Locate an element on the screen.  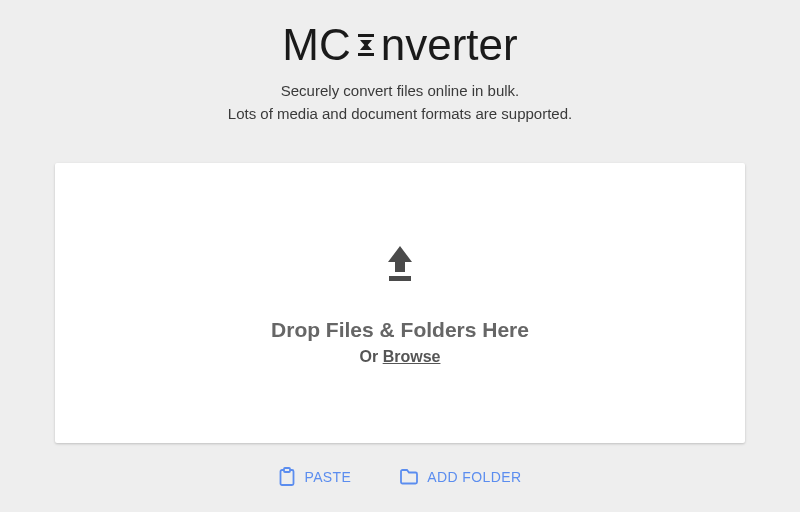
tagline-line1: Securely convert files online in bulk. is located at coordinates (400, 92).